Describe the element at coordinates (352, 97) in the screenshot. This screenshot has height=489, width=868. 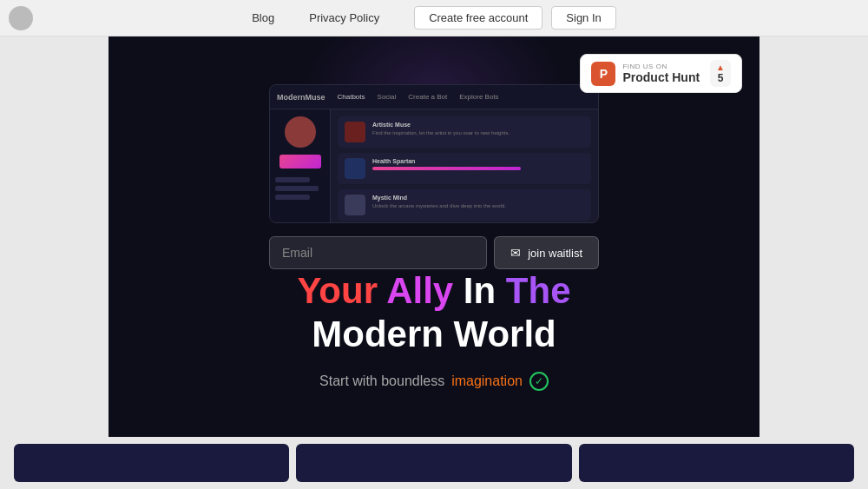
I see `mockup-tab-chatbots: Chatbots` at that location.